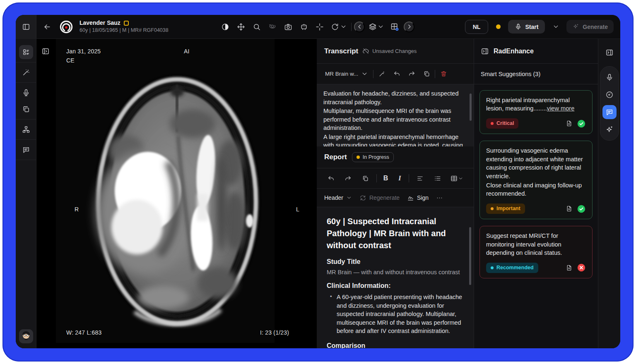 The image size is (636, 364). Describe the element at coordinates (395, 157) in the screenshot. I see `report-header: Report In Progress` at that location.